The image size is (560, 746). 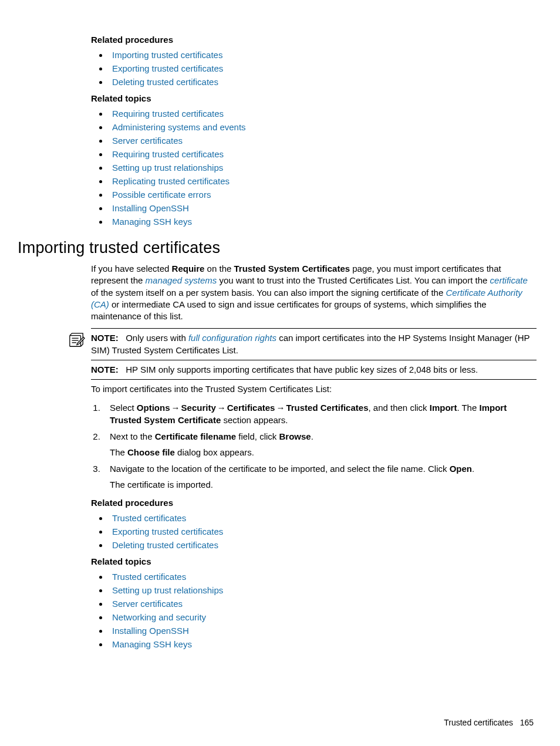 What do you see at coordinates (313, 389) in the screenshot?
I see `lead-text: To import certificates into the Trusted …` at bounding box center [313, 389].